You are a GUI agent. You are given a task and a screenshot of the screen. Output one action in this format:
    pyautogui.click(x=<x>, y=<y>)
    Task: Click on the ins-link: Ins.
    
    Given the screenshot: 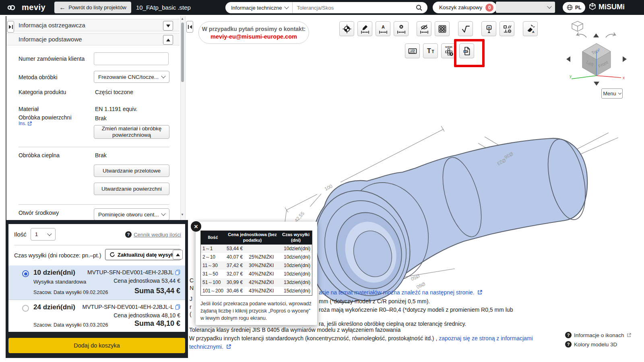 What is the action you would take?
    pyautogui.click(x=25, y=123)
    